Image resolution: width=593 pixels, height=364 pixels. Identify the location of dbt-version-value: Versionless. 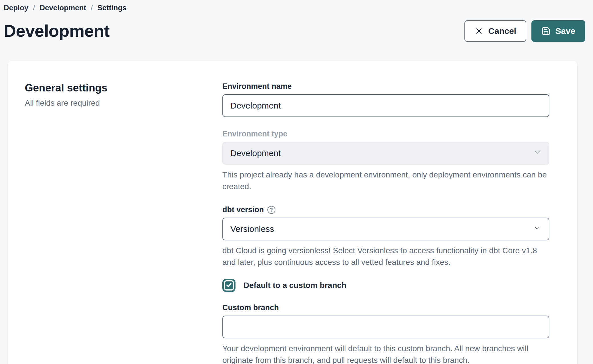
(252, 229).